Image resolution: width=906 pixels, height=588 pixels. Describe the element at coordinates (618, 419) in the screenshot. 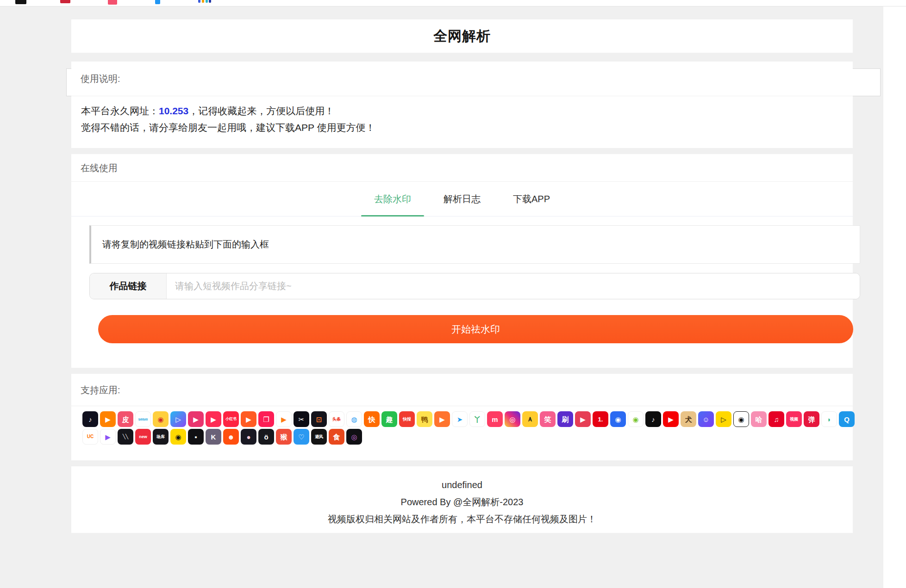

I see `haokan-video-icon: ◉` at that location.